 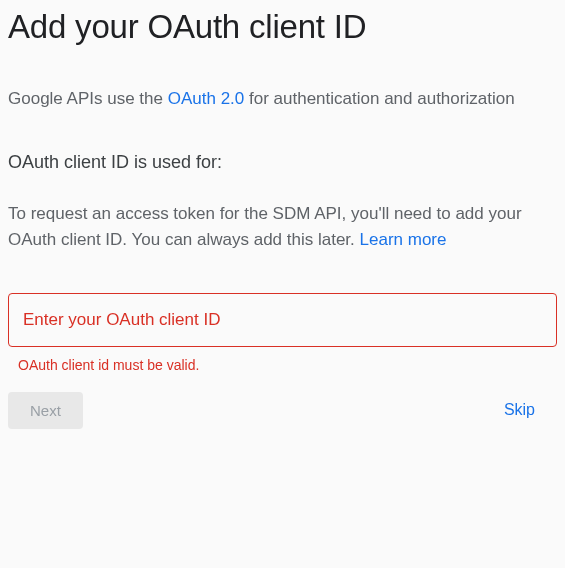 What do you see at coordinates (520, 410) in the screenshot?
I see `skip-button: Skip` at bounding box center [520, 410].